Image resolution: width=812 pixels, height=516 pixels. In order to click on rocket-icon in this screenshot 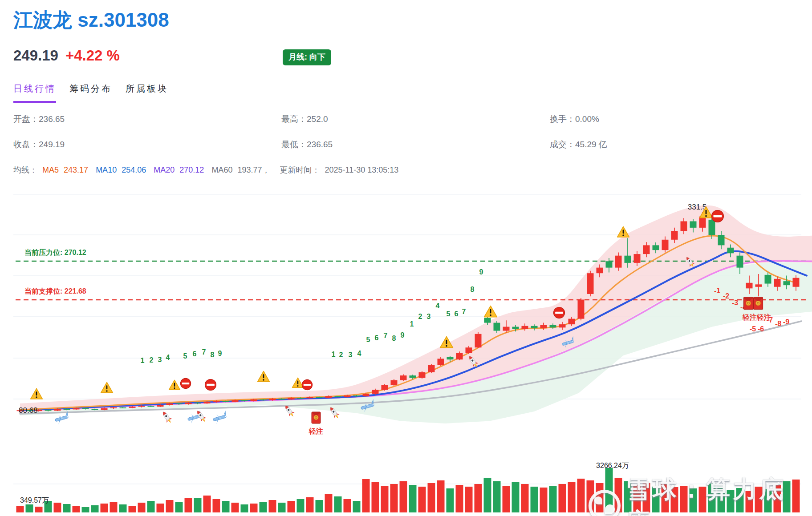, I will do `click(167, 417)`.